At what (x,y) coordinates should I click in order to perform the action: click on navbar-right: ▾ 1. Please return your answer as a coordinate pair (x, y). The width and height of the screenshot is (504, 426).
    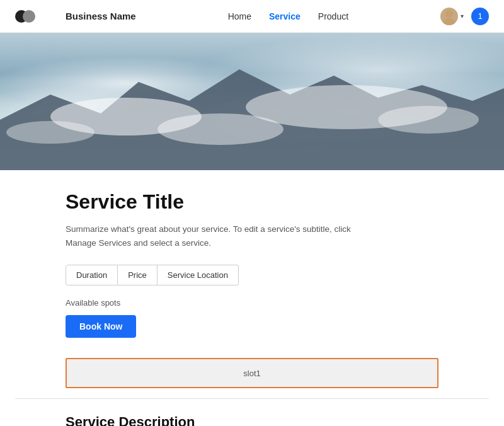
    Looking at the image, I should click on (465, 16).